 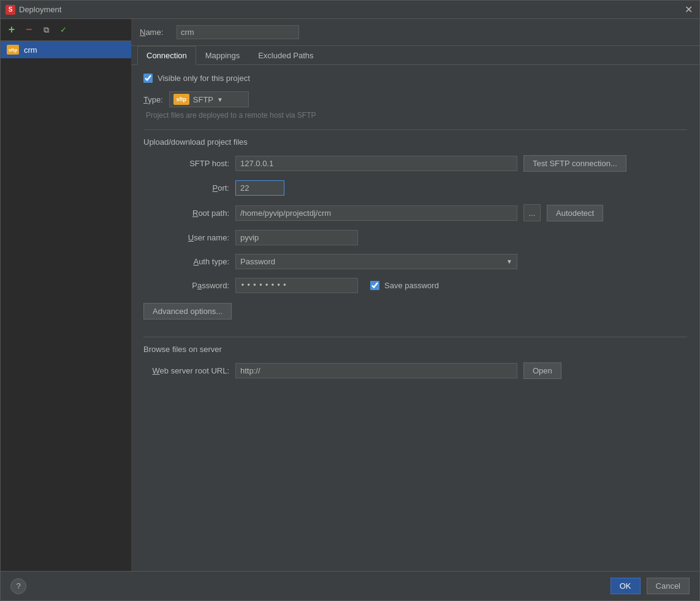 I want to click on add-deployment-button: +, so click(x=12, y=30).